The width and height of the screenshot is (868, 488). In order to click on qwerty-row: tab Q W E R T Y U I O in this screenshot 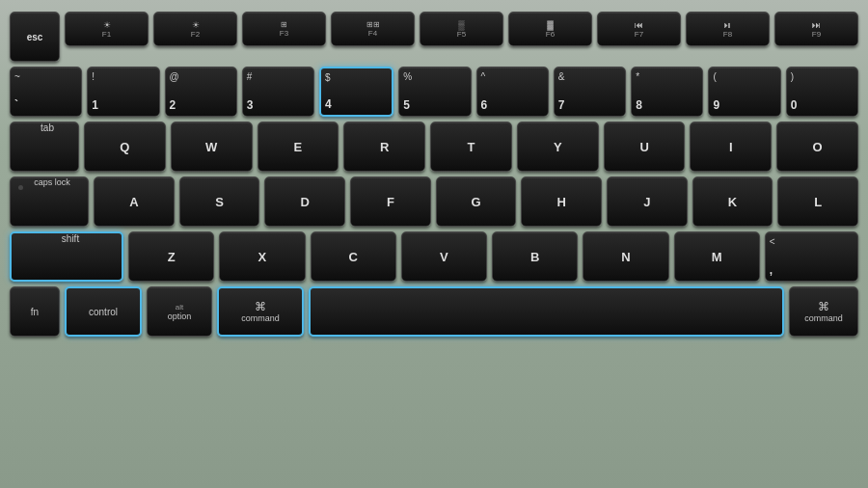, I will do `click(434, 147)`.